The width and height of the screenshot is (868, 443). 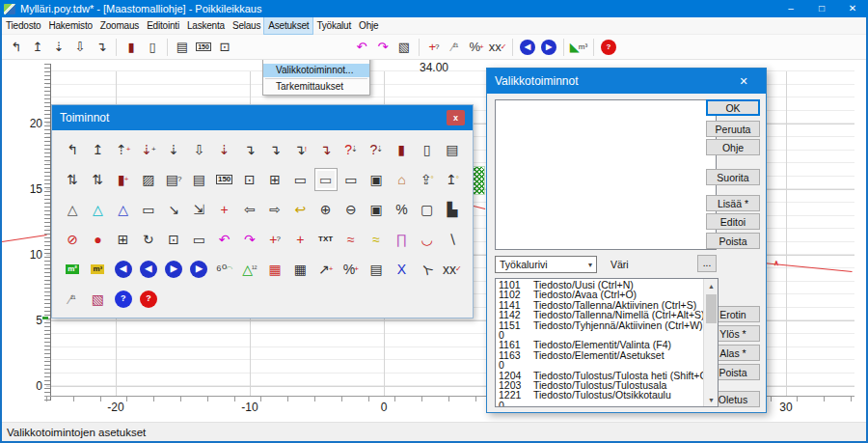 What do you see at coordinates (401, 239) in the screenshot?
I see `road-section-icon: ∏` at bounding box center [401, 239].